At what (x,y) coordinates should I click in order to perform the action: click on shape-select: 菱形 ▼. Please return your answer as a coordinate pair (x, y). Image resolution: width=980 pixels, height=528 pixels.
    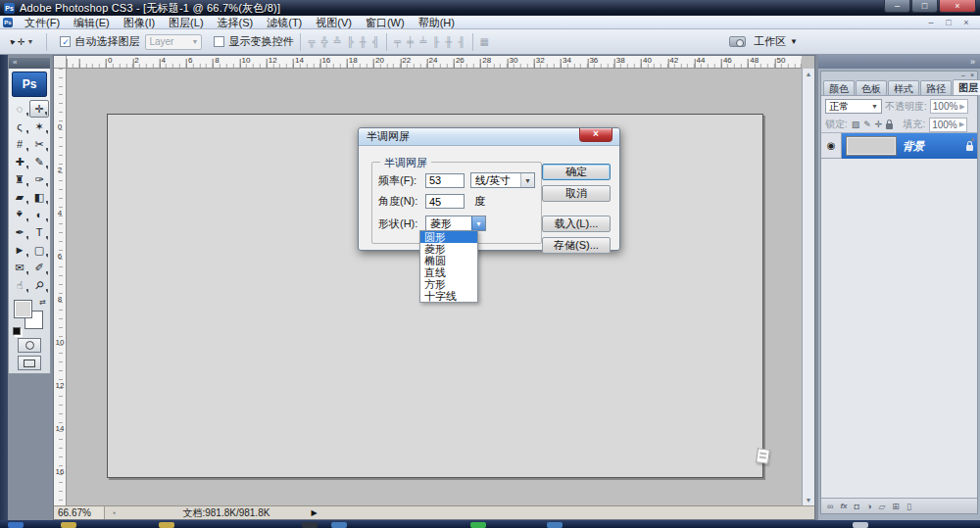
    Looking at the image, I should click on (456, 223).